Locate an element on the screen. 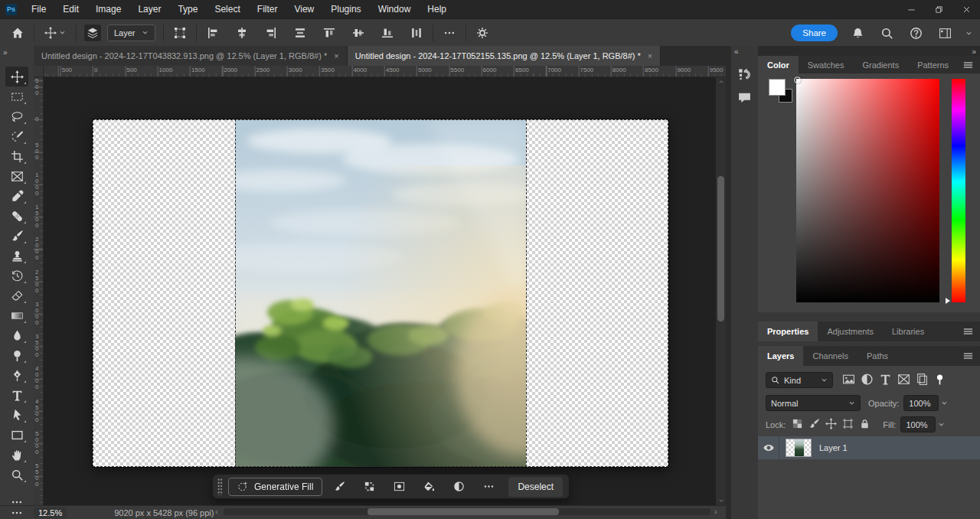 The height and width of the screenshot is (519, 980). menu-help: Help is located at coordinates (436, 9).